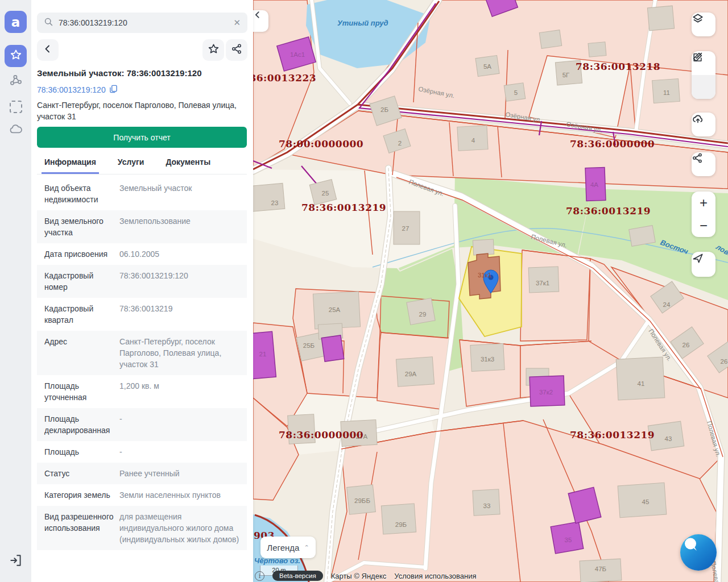 This screenshot has width=728, height=582. I want to click on building-label: 47Б, so click(601, 569).